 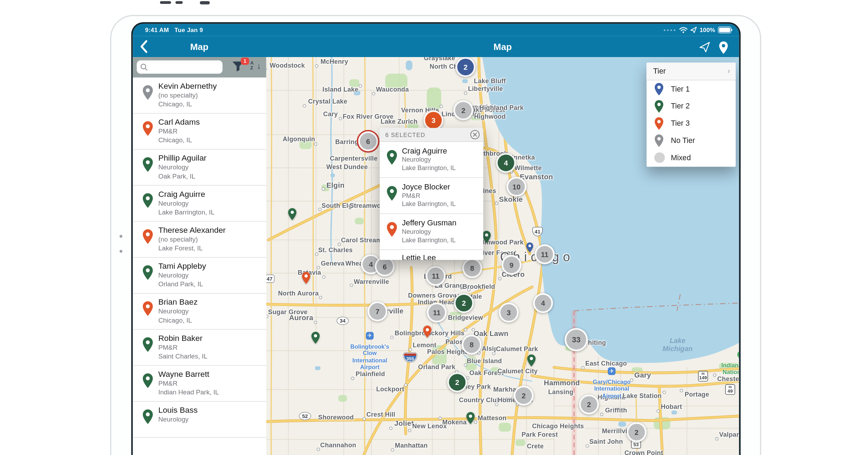 I want to click on map-pin-toggle-button, so click(x=725, y=47).